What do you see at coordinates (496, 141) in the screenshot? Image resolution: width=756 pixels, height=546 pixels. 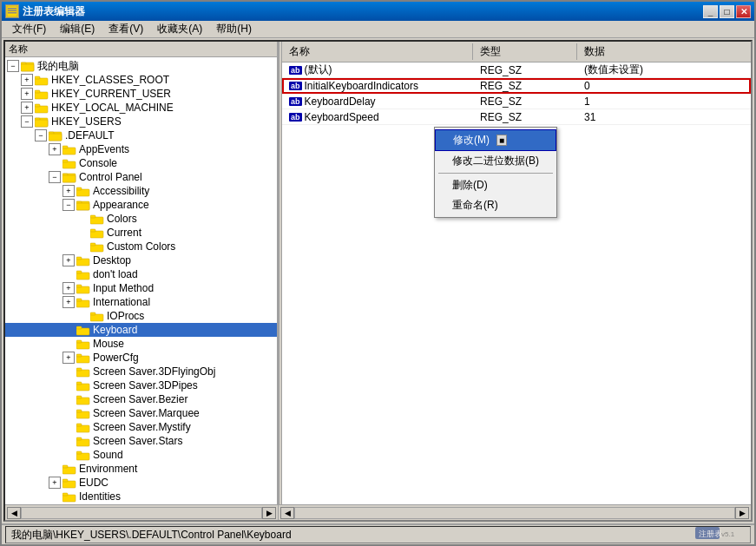 I see `ctx-modify: 修改(M) ■` at bounding box center [496, 141].